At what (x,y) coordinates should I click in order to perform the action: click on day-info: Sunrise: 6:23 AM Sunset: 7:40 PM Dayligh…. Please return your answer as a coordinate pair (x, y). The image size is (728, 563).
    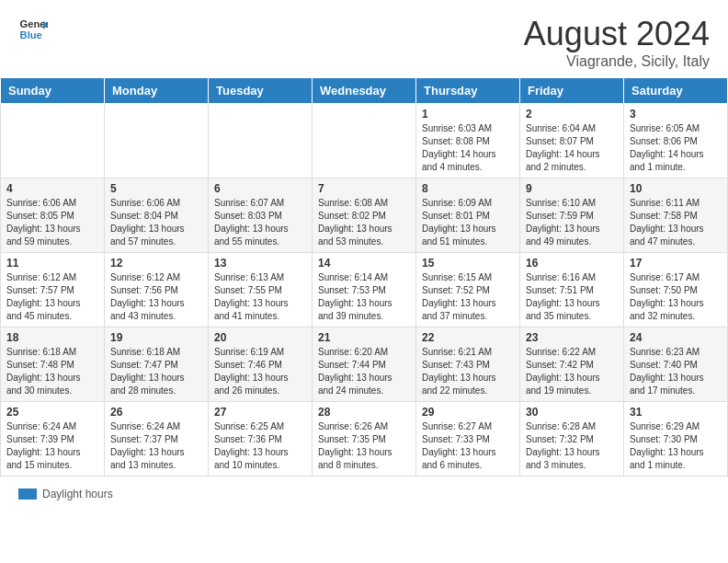
    Looking at the image, I should click on (676, 372).